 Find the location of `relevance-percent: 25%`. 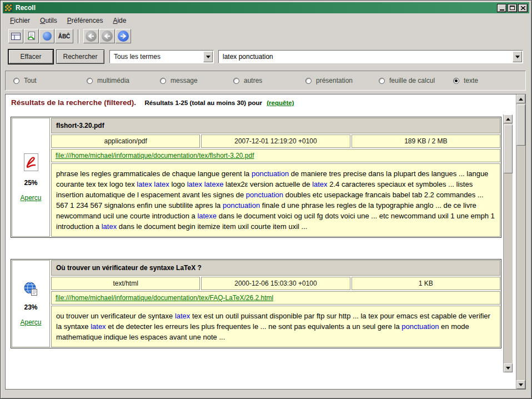

relevance-percent: 25% is located at coordinates (31, 183).